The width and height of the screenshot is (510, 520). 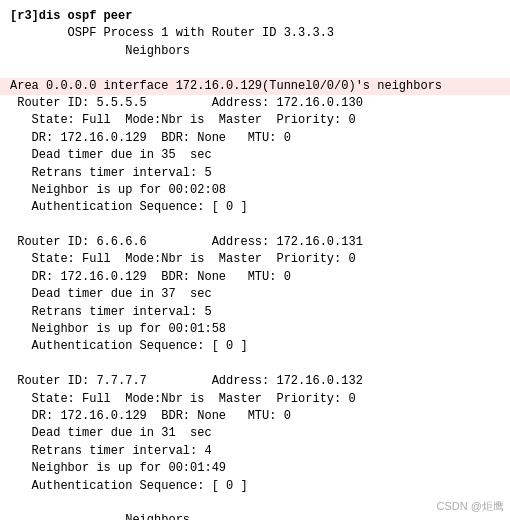 What do you see at coordinates (255, 346) in the screenshot?
I see `router2-auth: Authentication Sequence: [ 0 ]` at bounding box center [255, 346].